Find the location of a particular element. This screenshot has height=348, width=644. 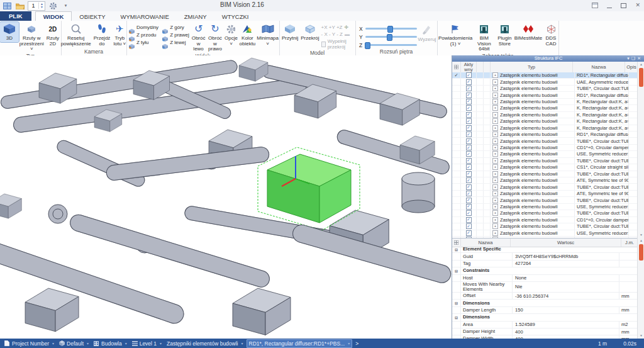

property-value: 400 is located at coordinates (566, 332).